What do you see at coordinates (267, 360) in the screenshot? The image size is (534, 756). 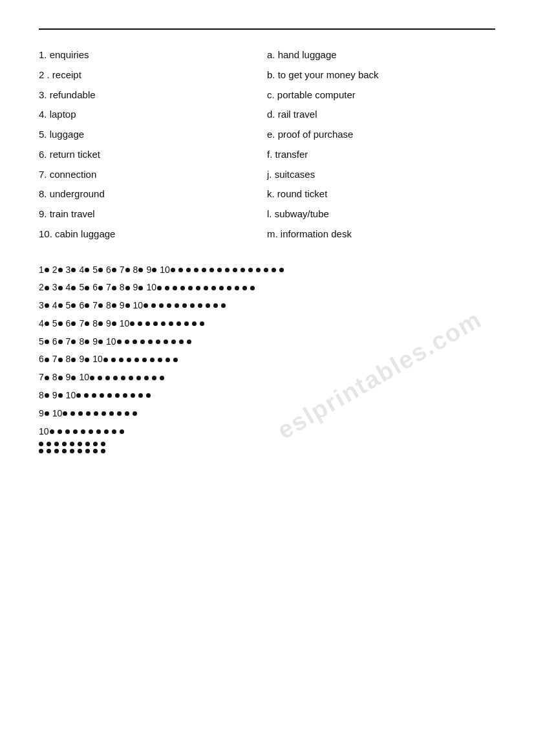 I see `grid-row: 678910` at bounding box center [267, 360].